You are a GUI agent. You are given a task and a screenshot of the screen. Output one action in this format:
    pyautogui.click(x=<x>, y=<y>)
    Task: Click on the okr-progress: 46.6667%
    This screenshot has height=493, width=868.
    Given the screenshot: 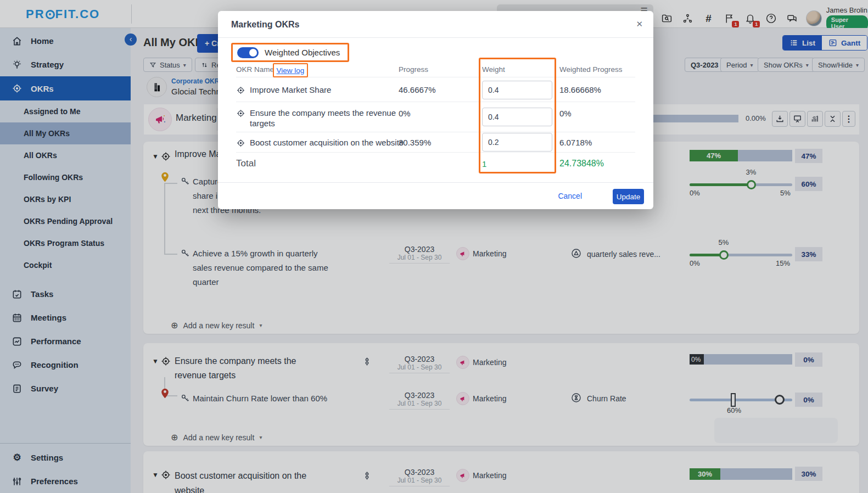 What is the action you would take?
    pyautogui.click(x=417, y=90)
    